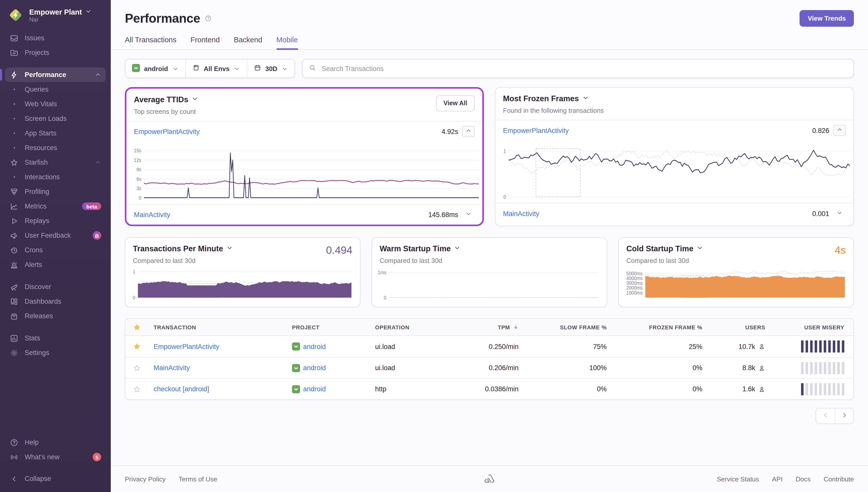 This screenshot has width=868, height=492. Describe the element at coordinates (183, 249) in the screenshot. I see `card-title-dropdown: Transactions Per Minute` at that location.